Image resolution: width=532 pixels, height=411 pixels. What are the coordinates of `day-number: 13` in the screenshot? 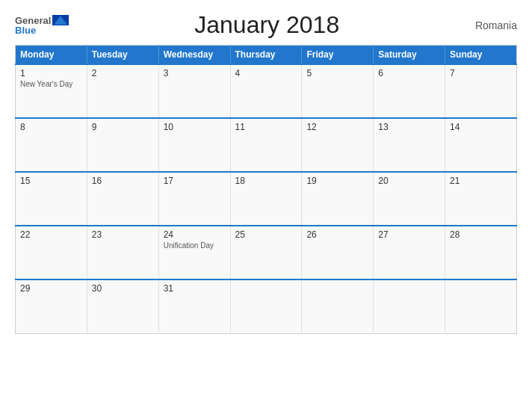 It's located at (409, 127).